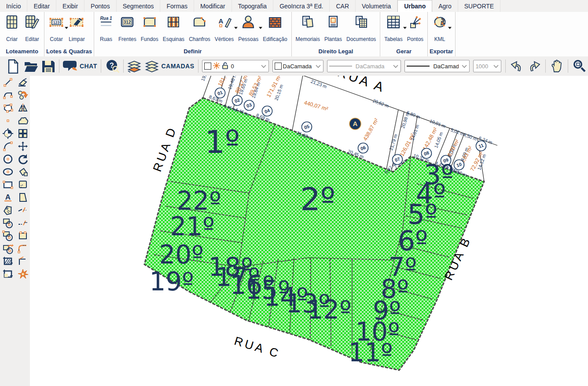  Describe the element at coordinates (23, 185) in the screenshot. I see `tool-dashed-rect-button` at that location.